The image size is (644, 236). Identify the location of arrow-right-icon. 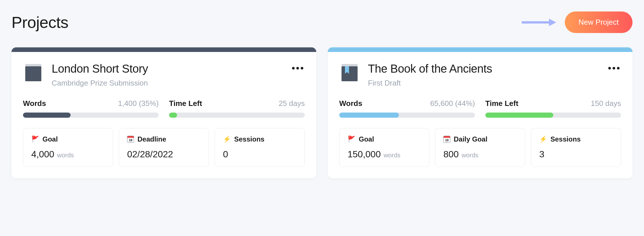
(539, 22).